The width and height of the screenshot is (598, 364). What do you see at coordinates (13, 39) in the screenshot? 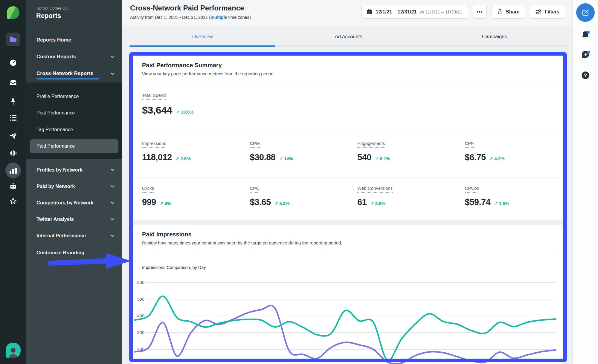
I see `nav-folder` at bounding box center [13, 39].